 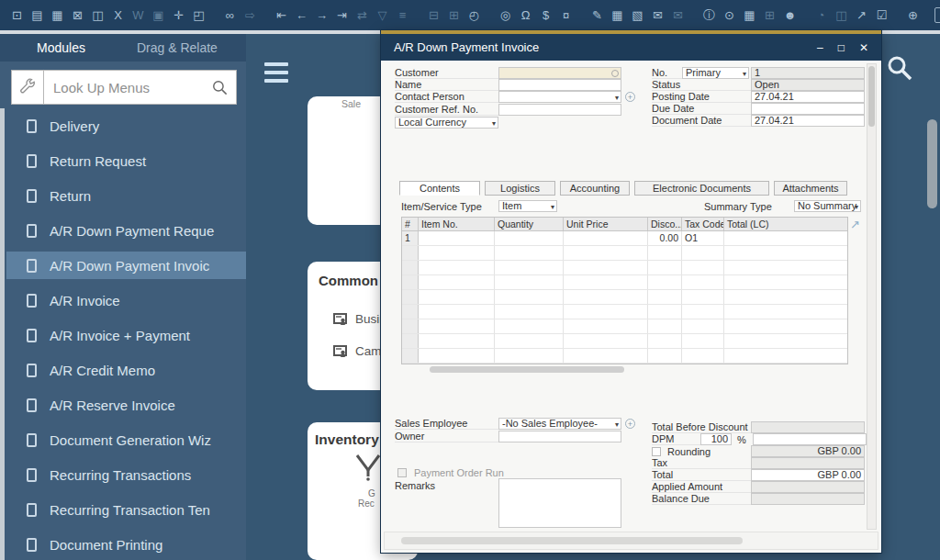 I want to click on sales-employee-combo: -No Sales Employee-, so click(x=560, y=424).